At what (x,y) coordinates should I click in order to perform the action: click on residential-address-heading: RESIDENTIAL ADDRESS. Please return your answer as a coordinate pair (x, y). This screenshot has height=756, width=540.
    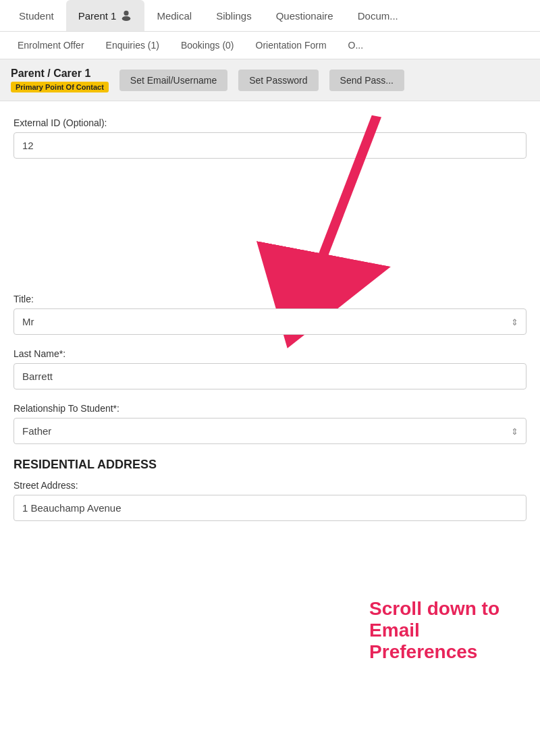
    Looking at the image, I should click on (270, 464).